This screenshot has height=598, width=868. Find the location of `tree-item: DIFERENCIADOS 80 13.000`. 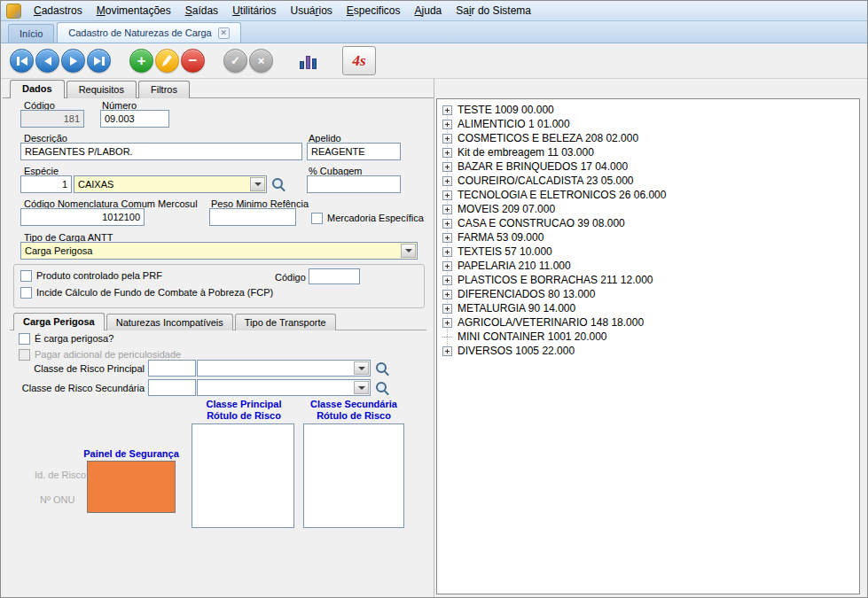

tree-item: DIFERENCIADOS 80 13.000 is located at coordinates (648, 294).